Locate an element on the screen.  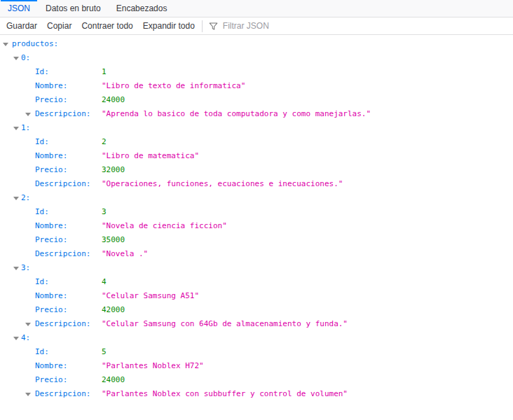
filter-funnel-icon is located at coordinates (213, 27).